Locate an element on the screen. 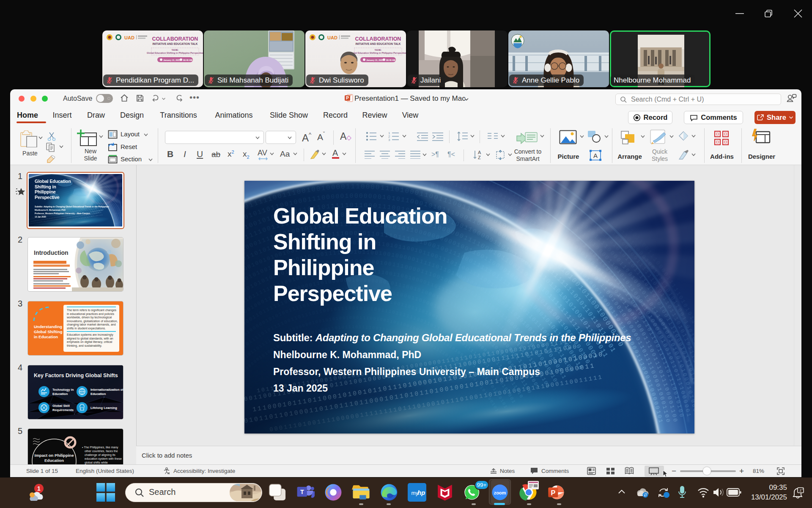 This screenshot has width=812, height=508. svg-text: Lifelong Learning is located at coordinates (104, 408).